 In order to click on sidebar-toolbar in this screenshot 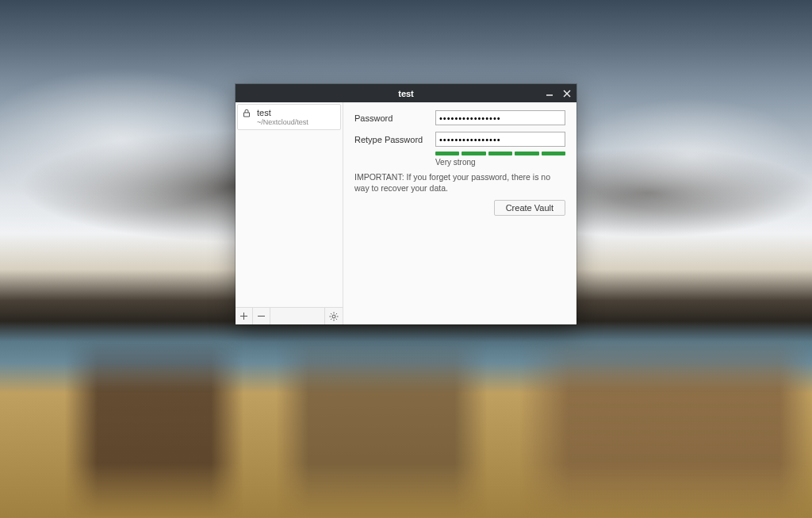, I will do `click(289, 316)`.